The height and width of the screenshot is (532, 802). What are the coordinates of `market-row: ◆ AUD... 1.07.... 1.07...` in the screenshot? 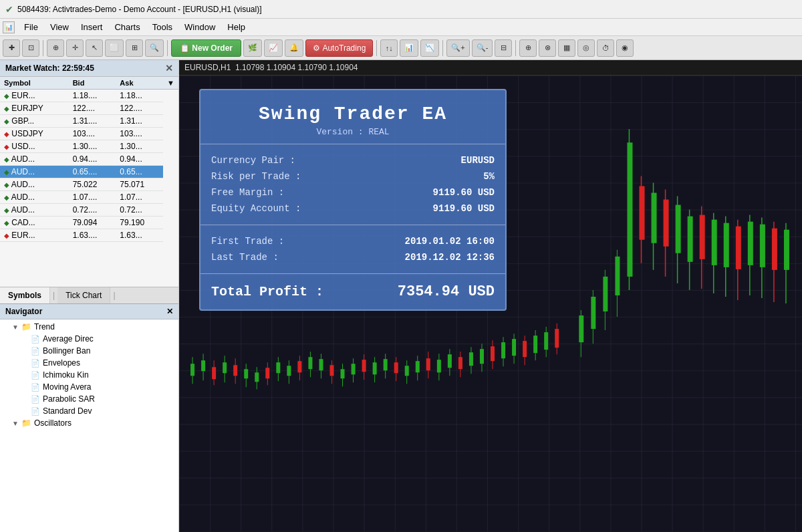 It's located at (90, 198).